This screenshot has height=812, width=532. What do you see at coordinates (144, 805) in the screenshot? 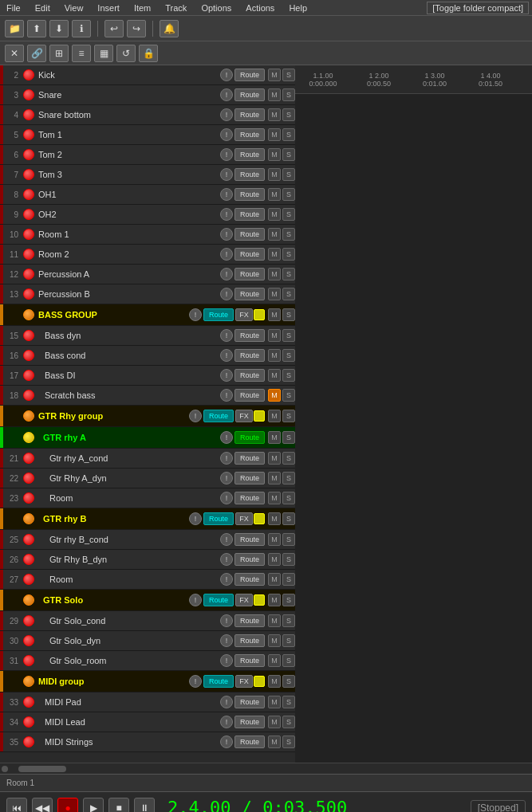
I see `transport-pause: ⏸` at bounding box center [144, 805].